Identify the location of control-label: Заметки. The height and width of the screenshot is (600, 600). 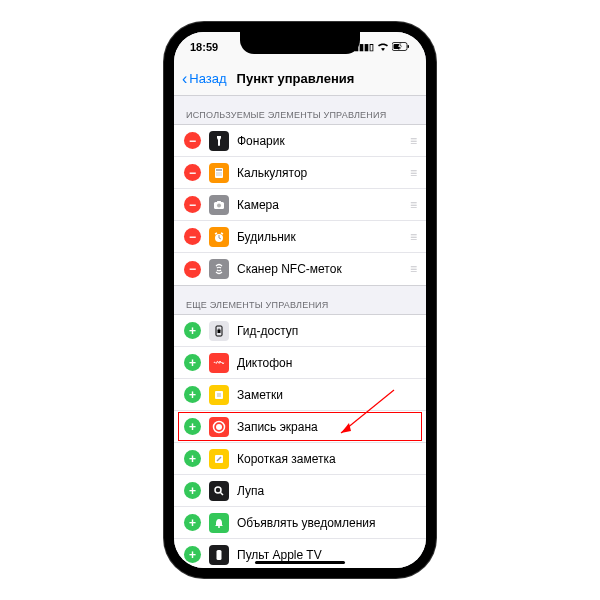
(326, 395).